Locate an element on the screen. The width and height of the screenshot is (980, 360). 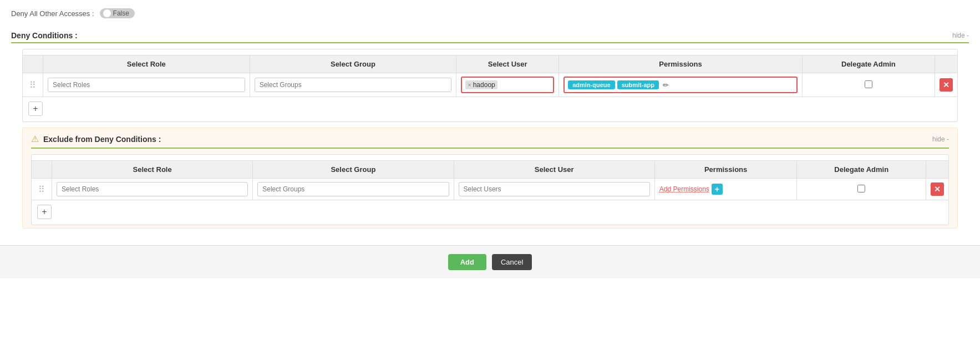
add-button: Add is located at coordinates (467, 262).